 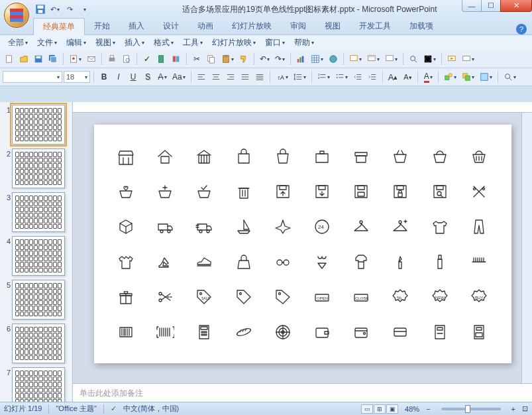 What do you see at coordinates (478, 227) in the screenshot?
I see `pants-icon` at bounding box center [478, 227].